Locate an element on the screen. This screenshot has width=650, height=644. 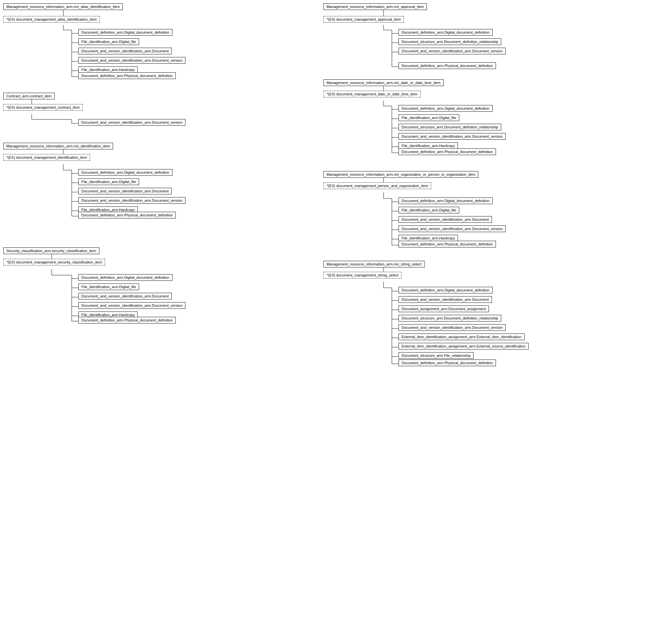
org-root-node: Management_resource_information_arm.mri_… is located at coordinates (401, 174).